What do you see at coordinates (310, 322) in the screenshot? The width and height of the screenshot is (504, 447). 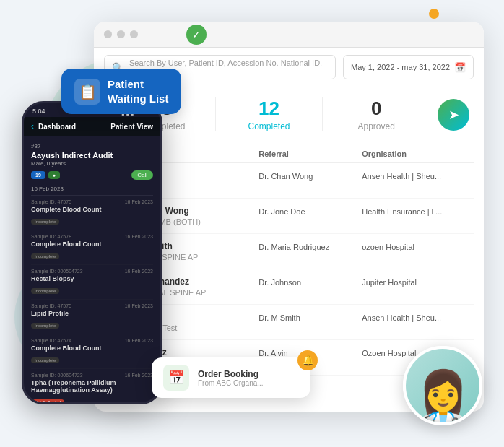 I see `referral-cell: Dr. M Smith` at bounding box center [310, 322].